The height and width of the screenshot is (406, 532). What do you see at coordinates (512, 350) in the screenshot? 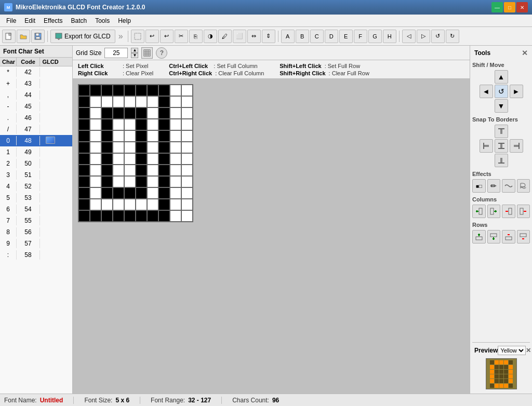
I see `preview-color-select: YellowGreenRedBlueWhite` at bounding box center [512, 350].